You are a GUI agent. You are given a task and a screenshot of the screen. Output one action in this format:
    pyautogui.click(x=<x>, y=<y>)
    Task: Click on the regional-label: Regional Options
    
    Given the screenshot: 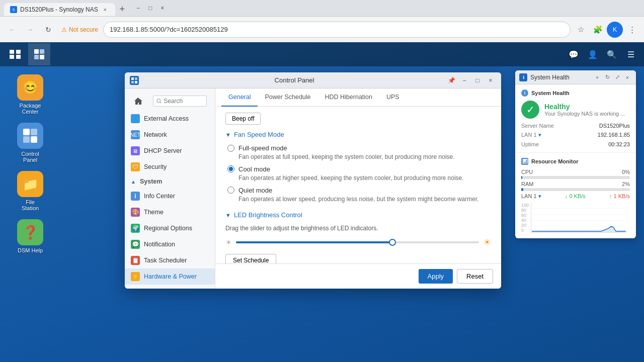 What is the action you would take?
    pyautogui.click(x=168, y=228)
    